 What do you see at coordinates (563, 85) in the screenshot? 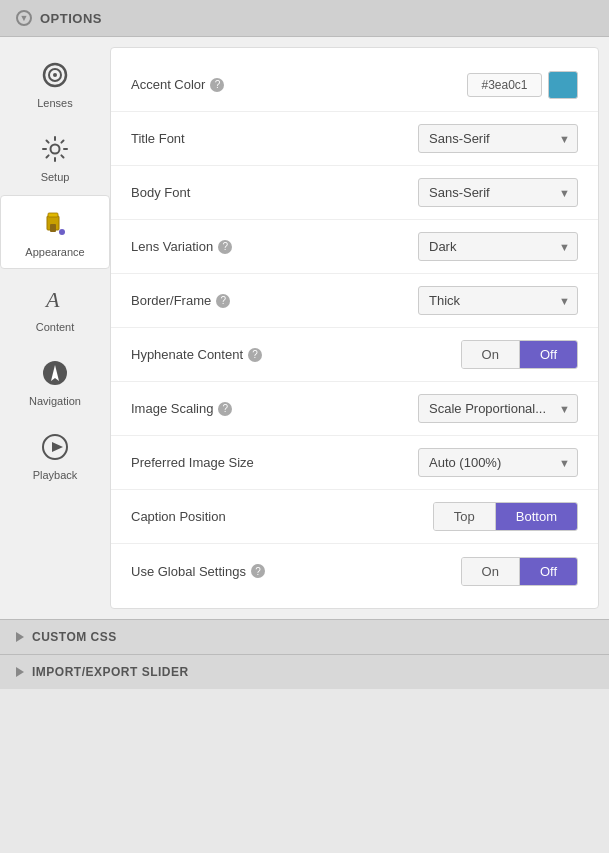
I see `accent-color-swatch` at bounding box center [563, 85].